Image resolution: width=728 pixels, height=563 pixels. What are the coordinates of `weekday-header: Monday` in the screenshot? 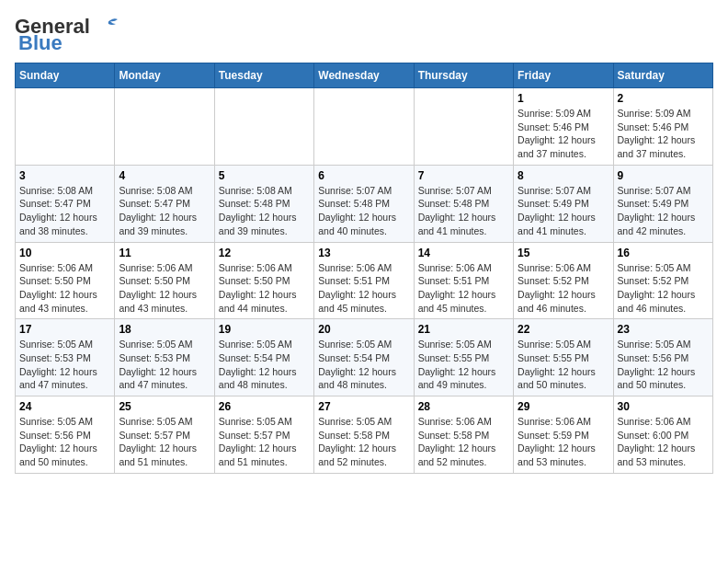 It's located at (165, 75).